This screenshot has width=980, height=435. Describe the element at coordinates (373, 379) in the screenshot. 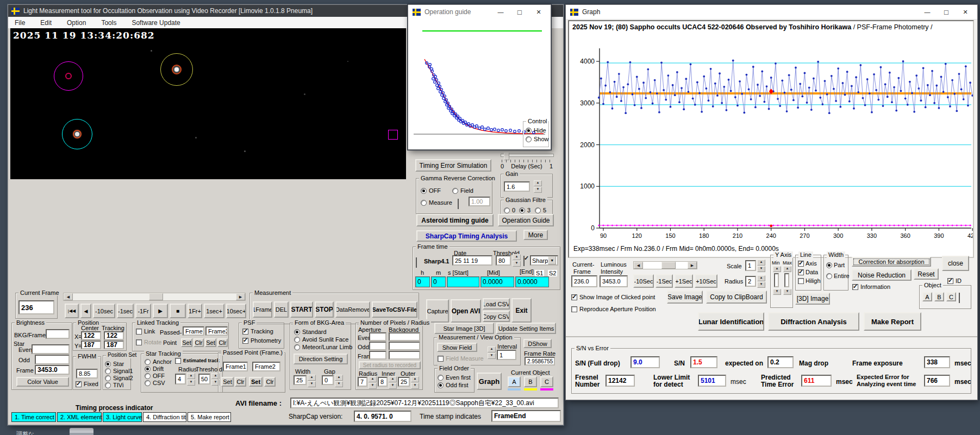

I see `px-radius-up-icon` at that location.